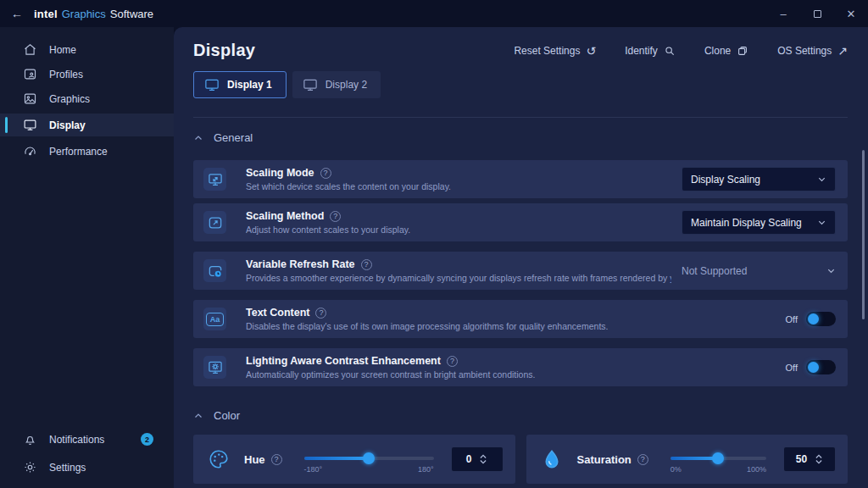 Image resolution: width=868 pixels, height=488 pixels. What do you see at coordinates (759, 222) in the screenshot?
I see `scaling-method-select: Maintain Display Scaling` at bounding box center [759, 222].